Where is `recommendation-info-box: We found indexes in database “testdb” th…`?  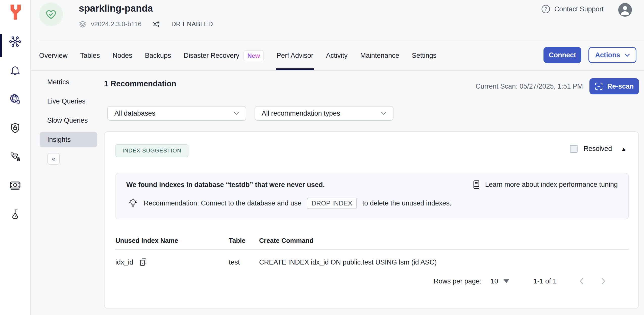 recommendation-info-box: We found indexes in database “testdb” th… is located at coordinates (372, 196).